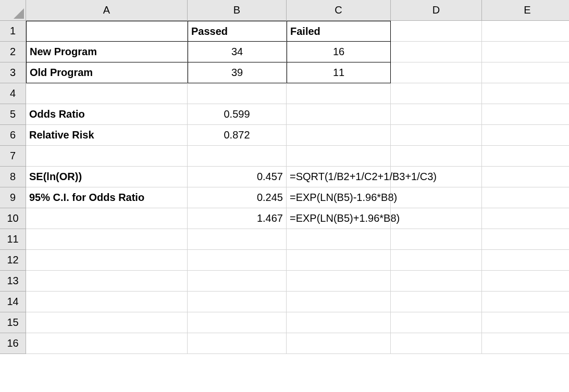 The image size is (569, 392). What do you see at coordinates (13, 115) in the screenshot?
I see `row-header-5: 5` at bounding box center [13, 115].